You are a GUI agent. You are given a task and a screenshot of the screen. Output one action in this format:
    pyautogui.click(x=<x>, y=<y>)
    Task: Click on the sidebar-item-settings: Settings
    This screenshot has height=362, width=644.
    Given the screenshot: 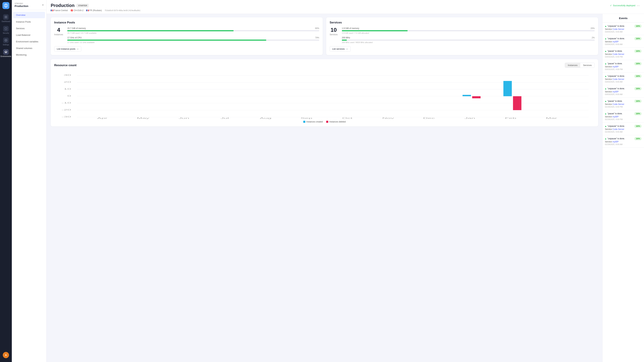 What is the action you would take?
    pyautogui.click(x=6, y=42)
    